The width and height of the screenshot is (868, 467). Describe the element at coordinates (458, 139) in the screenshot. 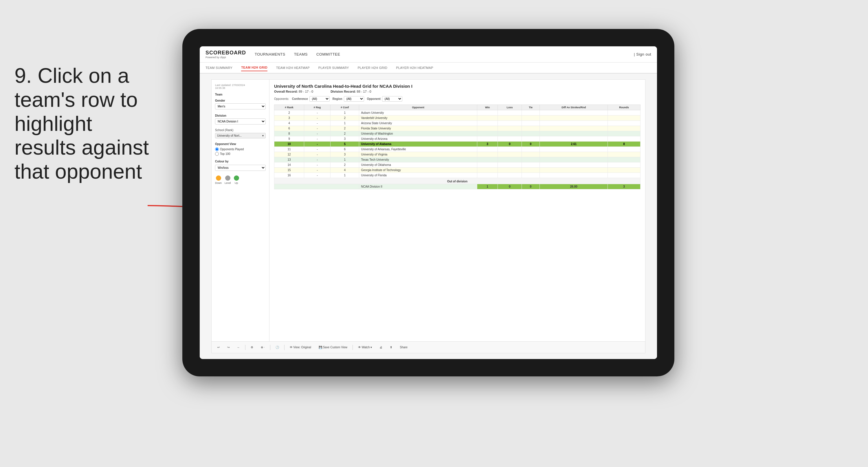

I see `table-row: 9 - 3 University of Arizona` at that location.